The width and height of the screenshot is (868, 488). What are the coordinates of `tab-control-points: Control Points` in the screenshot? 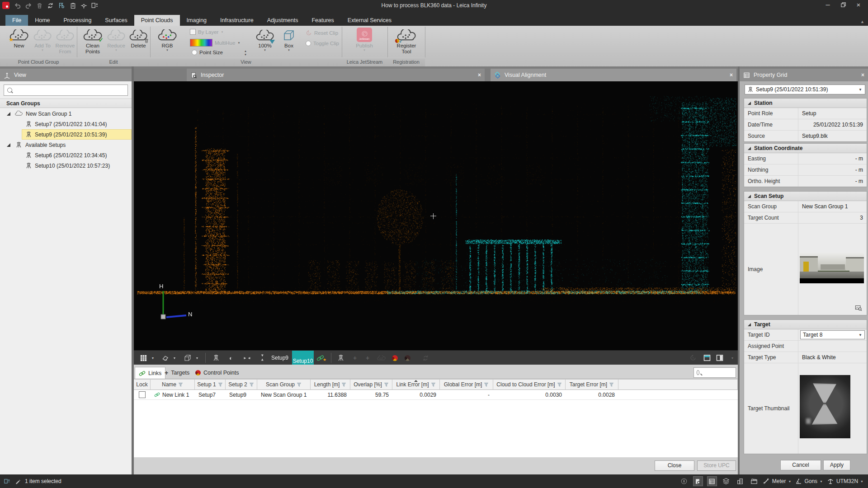 It's located at (217, 373).